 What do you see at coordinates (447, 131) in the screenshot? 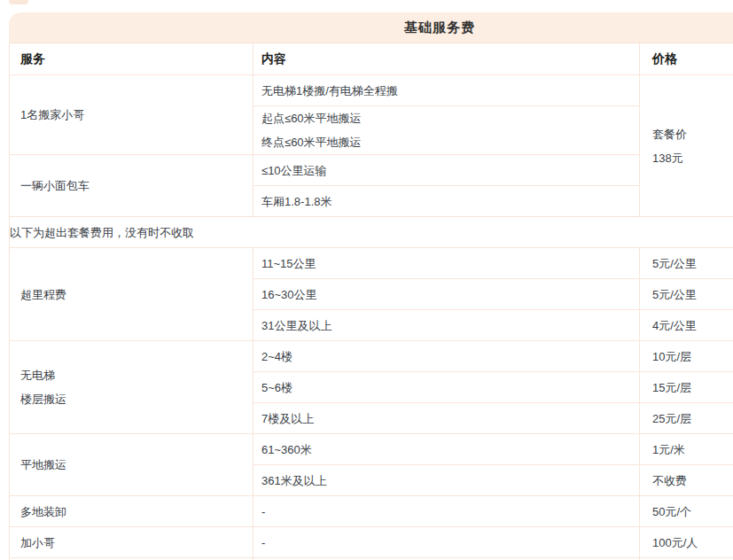
I see `cell-content: 起点≤60米平地搬运 终点≤60米平地搬运` at bounding box center [447, 131].